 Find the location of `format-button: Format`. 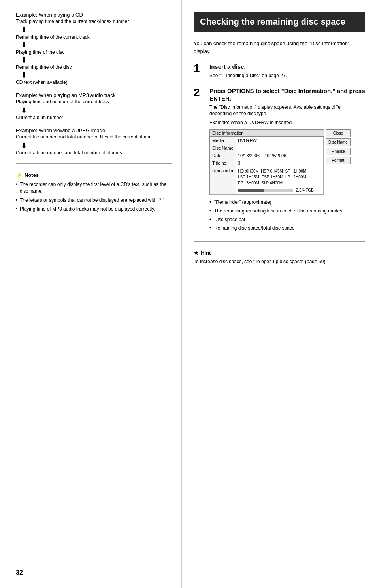

format-button: Format is located at coordinates (338, 161).